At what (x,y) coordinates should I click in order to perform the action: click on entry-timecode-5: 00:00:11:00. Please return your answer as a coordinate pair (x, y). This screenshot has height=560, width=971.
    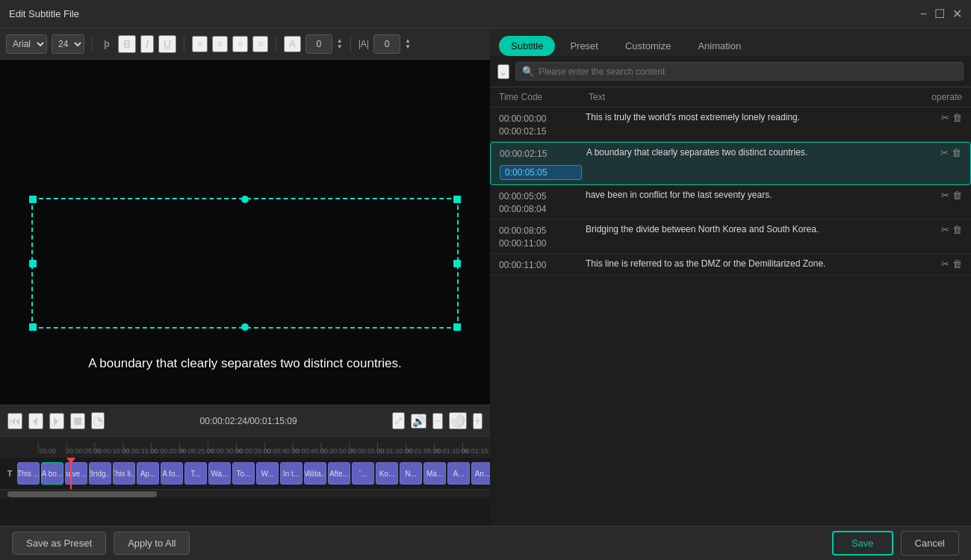
    Looking at the image, I should click on (540, 264).